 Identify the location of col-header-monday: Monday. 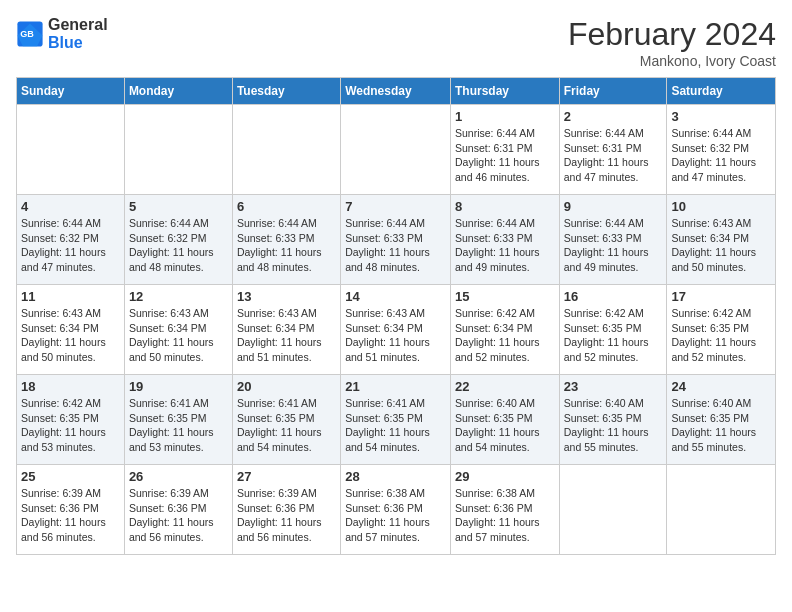
(178, 92).